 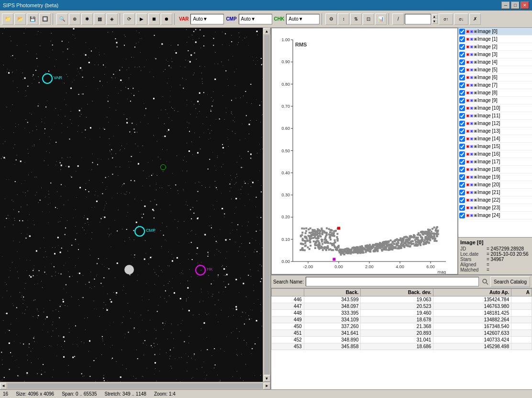 I want to click on table-row: 451 341.641 20.893 142607.633, so click(x=402, y=333).